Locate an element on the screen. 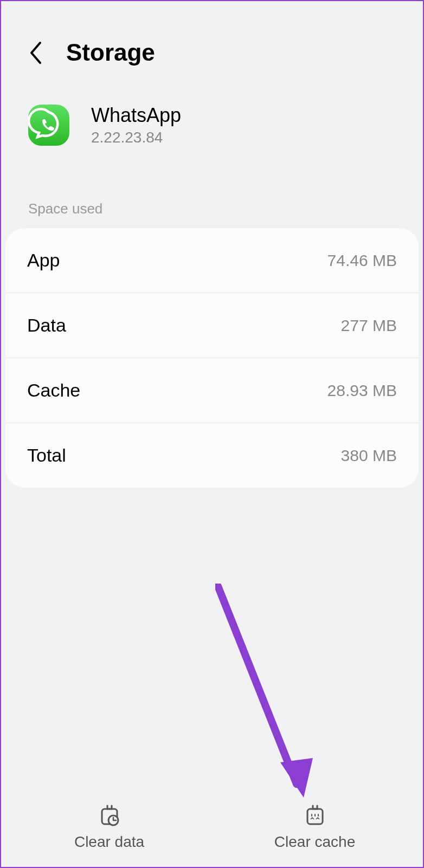  clear-data-button: Clear data is located at coordinates (110, 827).